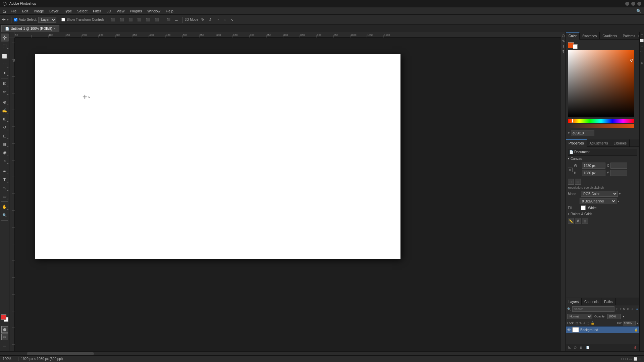  What do you see at coordinates (610, 36) in the screenshot?
I see `tab-gradients: Gradients` at bounding box center [610, 36].